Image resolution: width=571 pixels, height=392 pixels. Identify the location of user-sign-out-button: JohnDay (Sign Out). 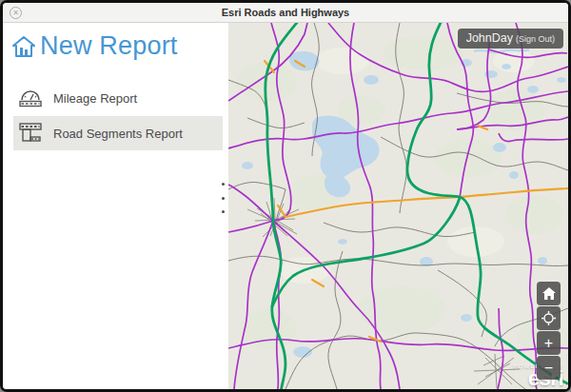
(510, 38).